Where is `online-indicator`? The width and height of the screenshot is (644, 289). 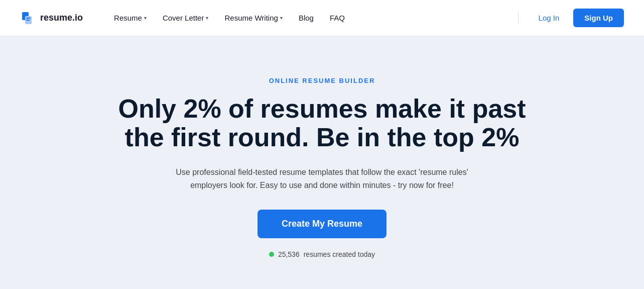
online-indicator is located at coordinates (272, 254).